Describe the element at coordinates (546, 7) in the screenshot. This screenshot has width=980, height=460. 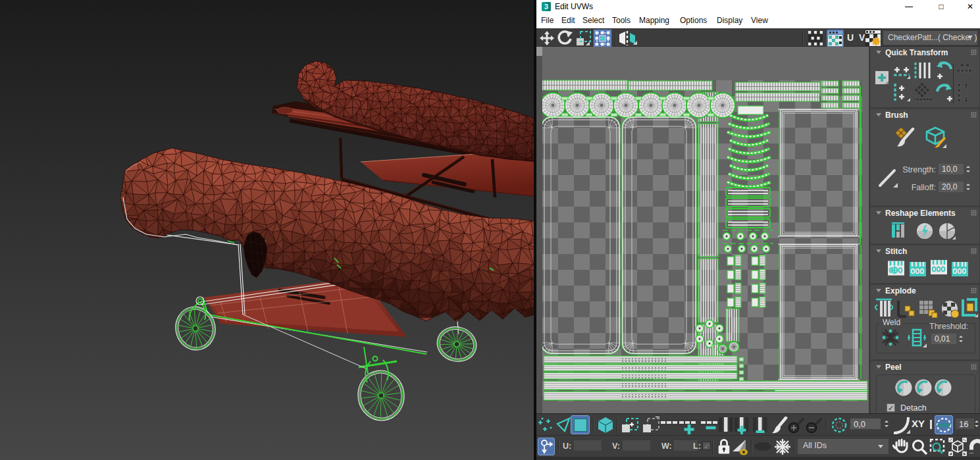
I see `svg-text: 3` at that location.